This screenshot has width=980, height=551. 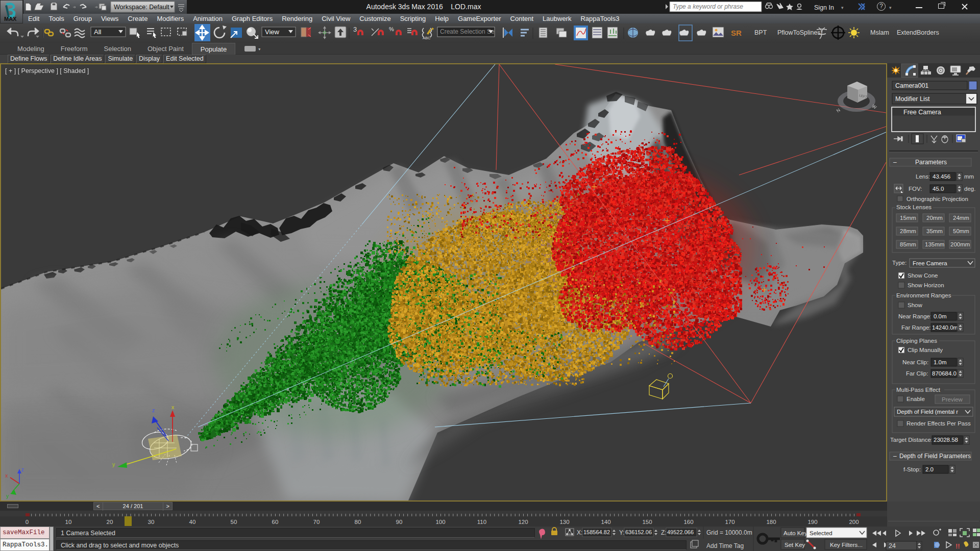 I want to click on svg-text: 43.456, so click(x=941, y=177).